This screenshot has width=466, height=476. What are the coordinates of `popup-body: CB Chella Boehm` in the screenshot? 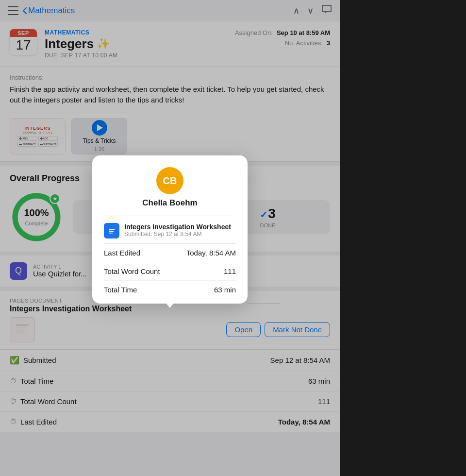 It's located at (170, 229).